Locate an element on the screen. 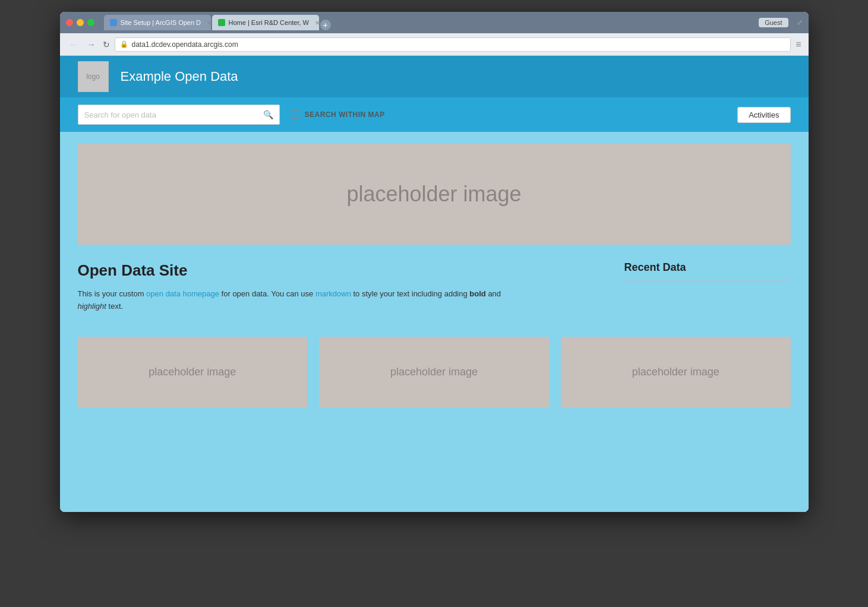 The width and height of the screenshot is (868, 607). site-title: Example Open Data is located at coordinates (179, 77).